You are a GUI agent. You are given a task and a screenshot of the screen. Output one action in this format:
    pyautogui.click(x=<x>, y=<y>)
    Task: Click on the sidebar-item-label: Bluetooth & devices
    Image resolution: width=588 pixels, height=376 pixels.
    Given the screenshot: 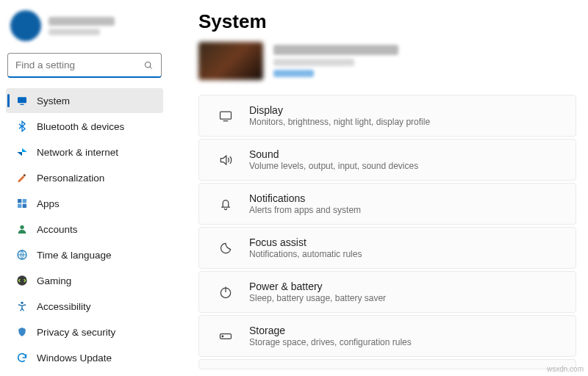 What is the action you would take?
    pyautogui.click(x=81, y=126)
    